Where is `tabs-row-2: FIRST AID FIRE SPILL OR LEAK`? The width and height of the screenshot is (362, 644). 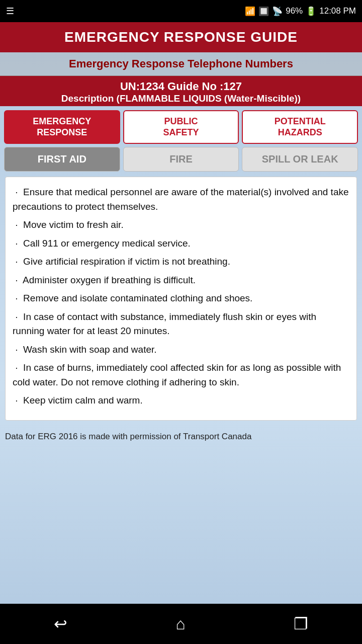
tabs-row-2: FIRST AID FIRE SPILL OR LEAK is located at coordinates (181, 159).